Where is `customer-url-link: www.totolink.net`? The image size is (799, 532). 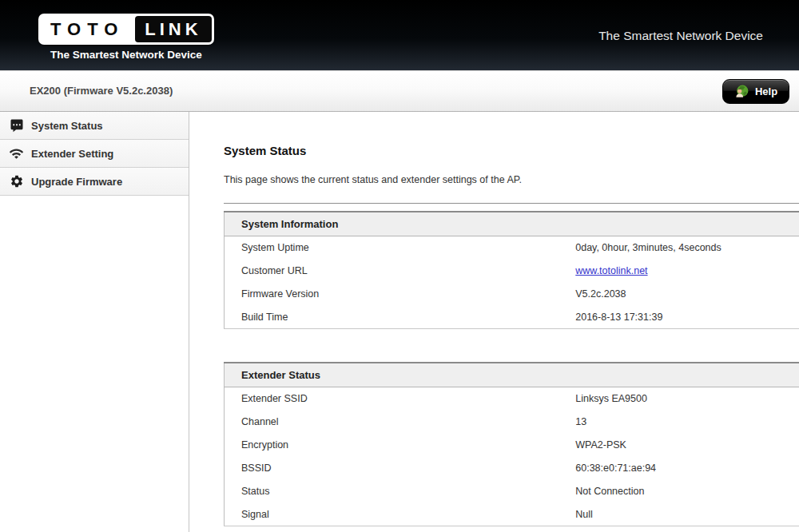
customer-url-link: www.totolink.net is located at coordinates (611, 271).